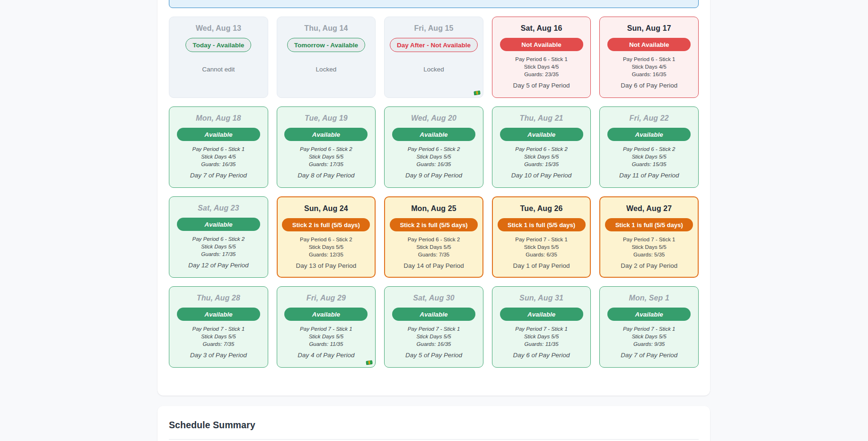 Image resolution: width=868 pixels, height=441 pixels. Describe the element at coordinates (326, 266) in the screenshot. I see `day-of-pay-period-label: Day 13 of Pay Period` at that location.